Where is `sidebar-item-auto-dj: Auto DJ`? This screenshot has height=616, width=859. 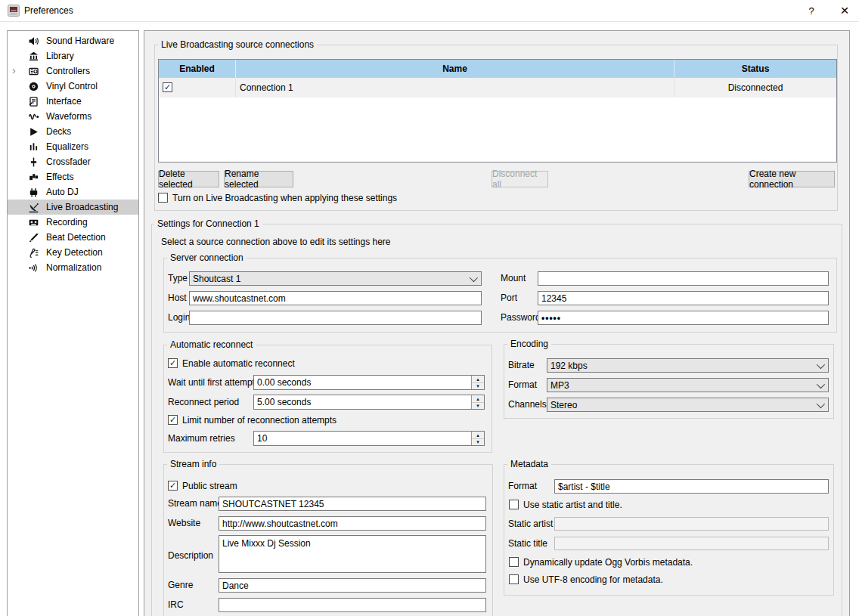
sidebar-item-auto-dj: Auto DJ is located at coordinates (73, 192).